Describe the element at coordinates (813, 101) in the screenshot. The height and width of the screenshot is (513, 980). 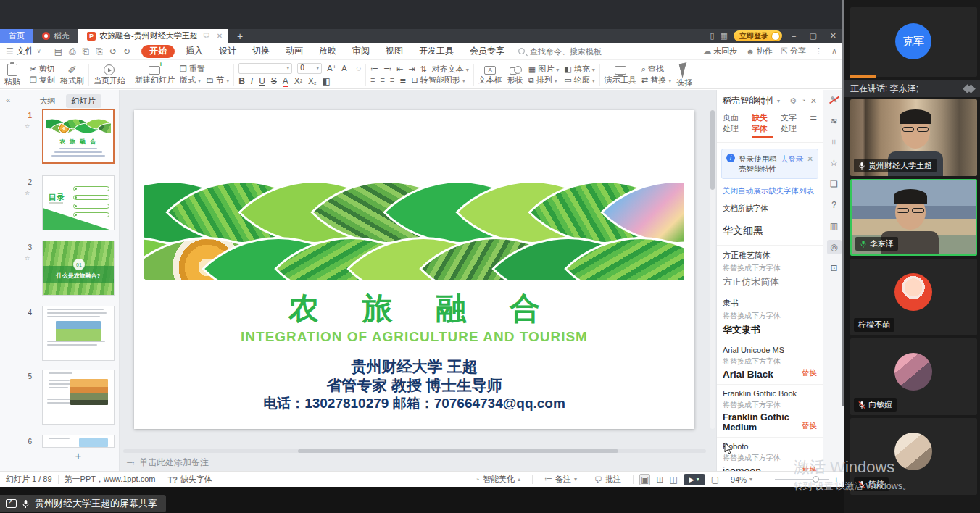
I see `panel-close-icon: ✕` at that location.